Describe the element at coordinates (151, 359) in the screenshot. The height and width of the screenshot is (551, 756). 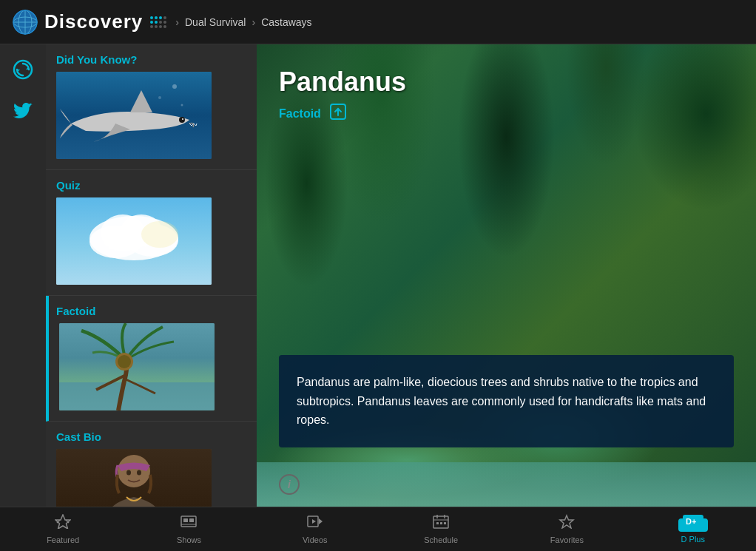
I see `panel-item-factoid: Factoid` at that location.